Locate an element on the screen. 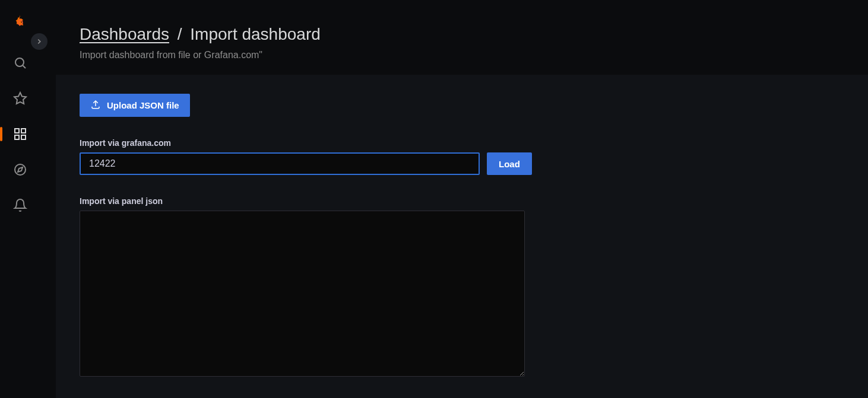 This screenshot has width=868, height=398. grafana-com-label: Import via grafana.com is located at coordinates (462, 143).